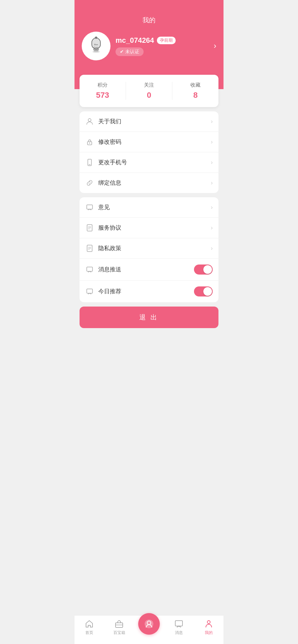  I want to click on menu-item-phone: 更改手机号 ›, so click(149, 162).